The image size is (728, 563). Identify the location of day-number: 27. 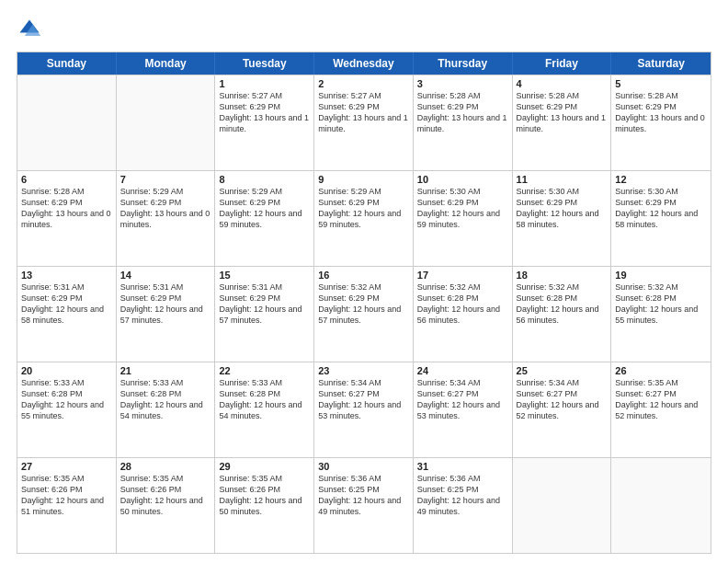
(66, 466).